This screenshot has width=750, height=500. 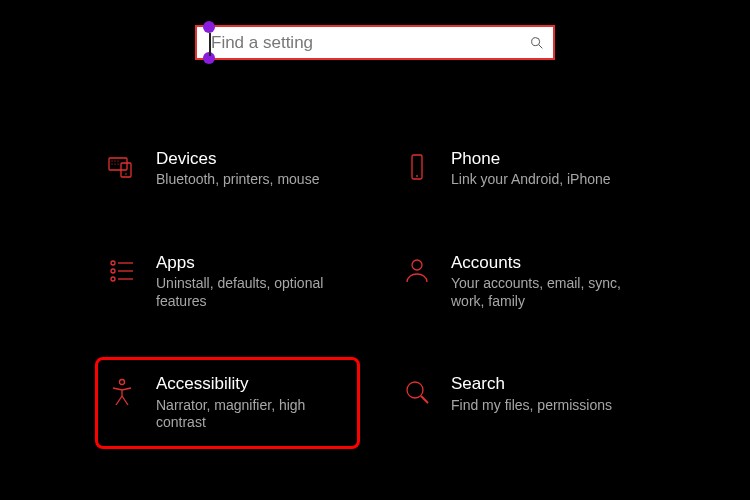 What do you see at coordinates (531, 180) in the screenshot?
I see `tile-desc: Link your Android, iPhone` at bounding box center [531, 180].